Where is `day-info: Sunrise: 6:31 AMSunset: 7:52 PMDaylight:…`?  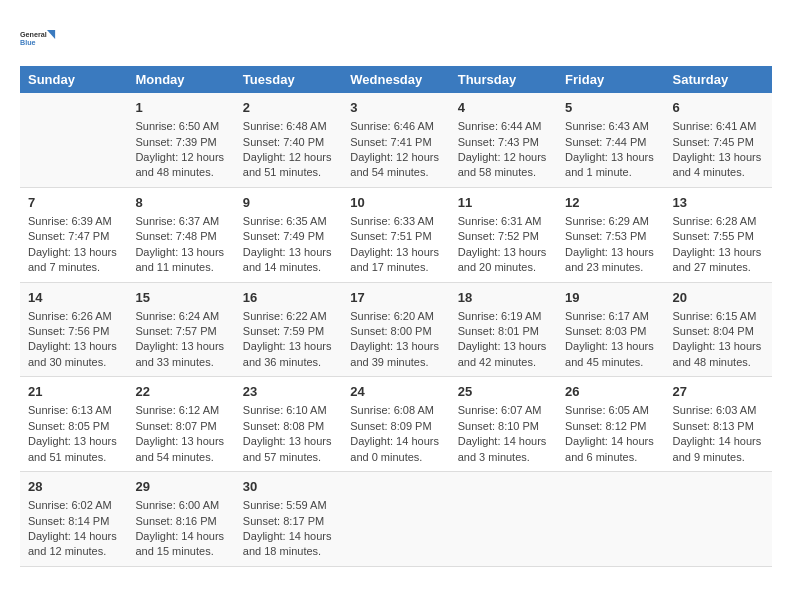
day-info: Sunrise: 6:31 AMSunset: 7:52 PMDaylight:… is located at coordinates (502, 244).